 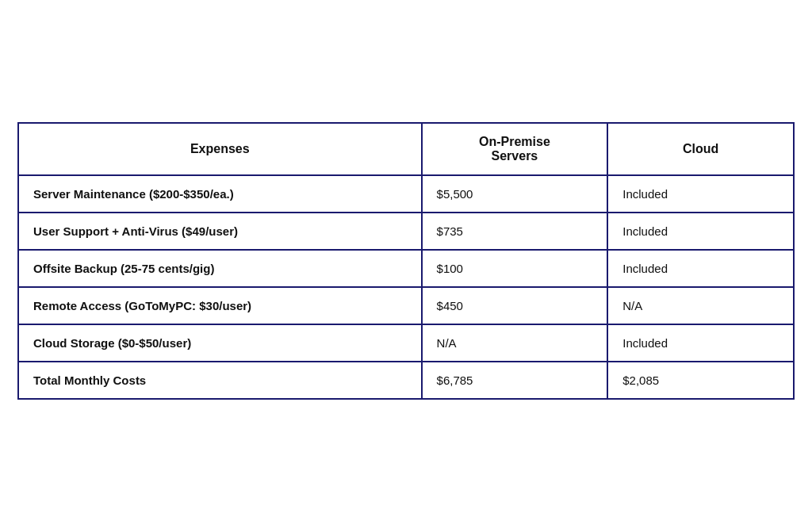 I want to click on table-row: Remote Access (GoToMyPC: $30/user) $450 …, so click(x=406, y=306).